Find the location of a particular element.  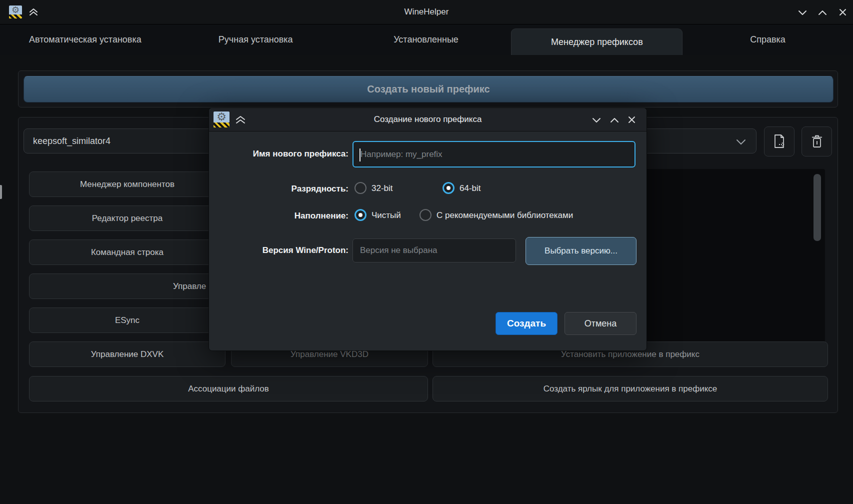

registry-editor-button: Редактор реестра is located at coordinates (127, 218).